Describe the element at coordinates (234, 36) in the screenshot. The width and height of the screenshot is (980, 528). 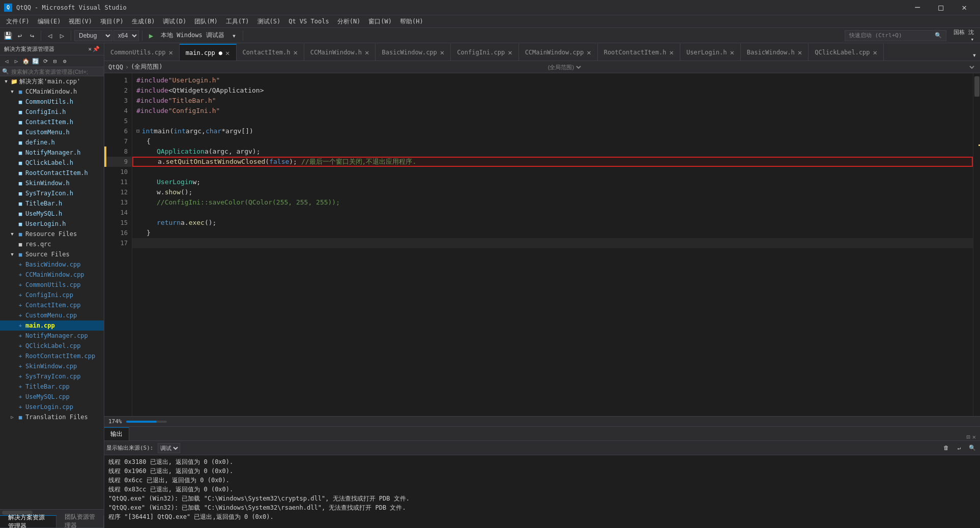
I see `run-dropdown: ▾` at that location.